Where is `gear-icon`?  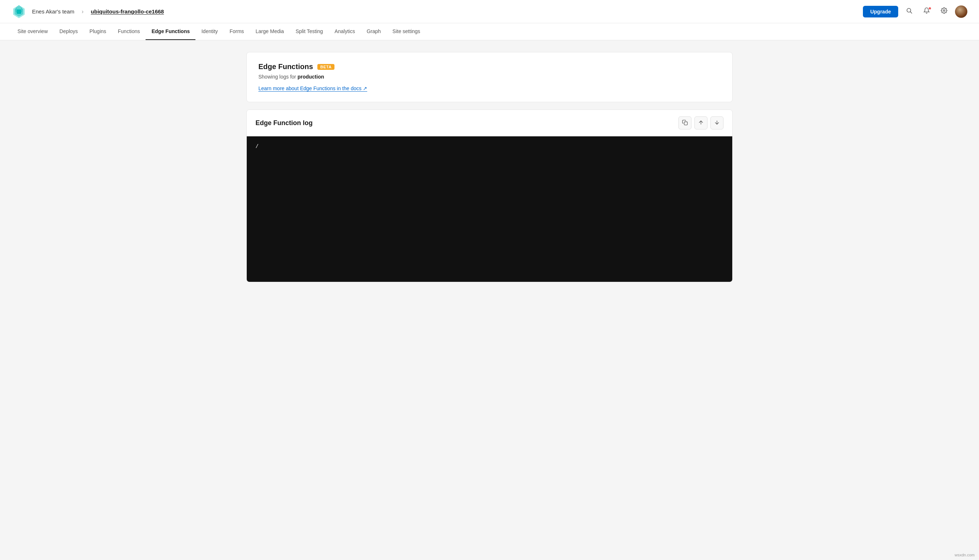
gear-icon is located at coordinates (944, 12).